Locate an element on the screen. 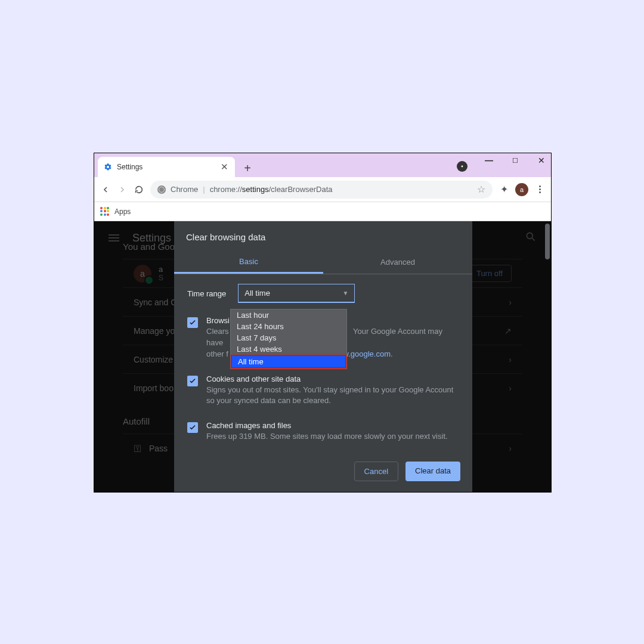 The height and width of the screenshot is (644, 644). apps-label: Apps is located at coordinates (123, 212).